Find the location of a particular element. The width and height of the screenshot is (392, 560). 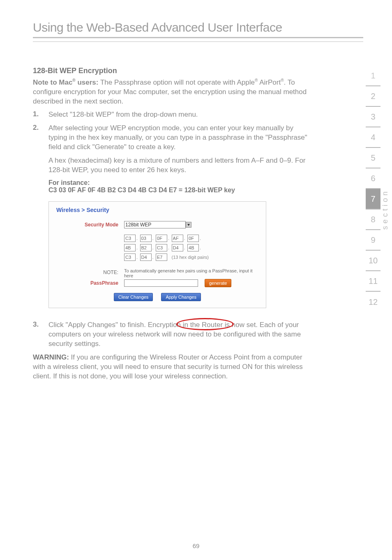

warning-paragraph: WARNING: If you are configuring the Wire… is located at coordinates (173, 367).